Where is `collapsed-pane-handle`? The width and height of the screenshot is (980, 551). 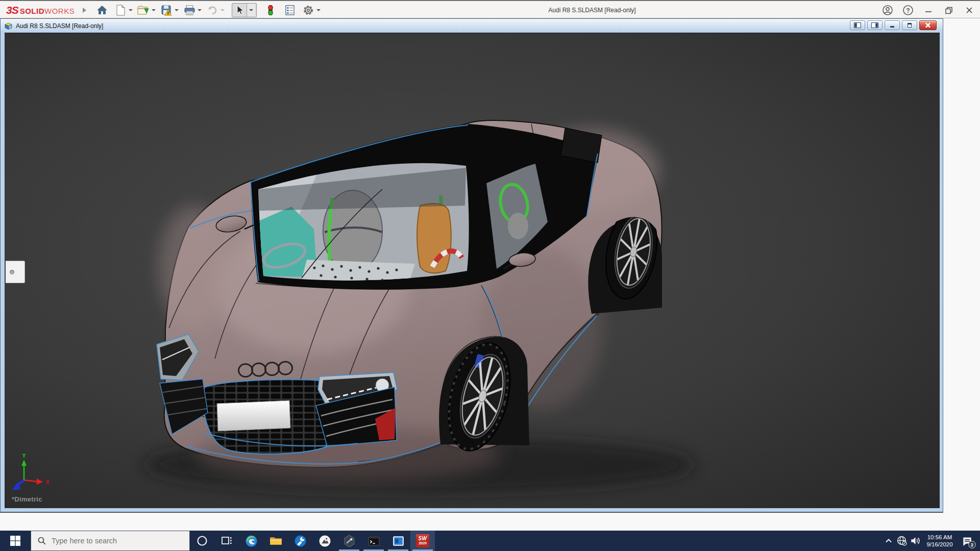 collapsed-pane-handle is located at coordinates (15, 272).